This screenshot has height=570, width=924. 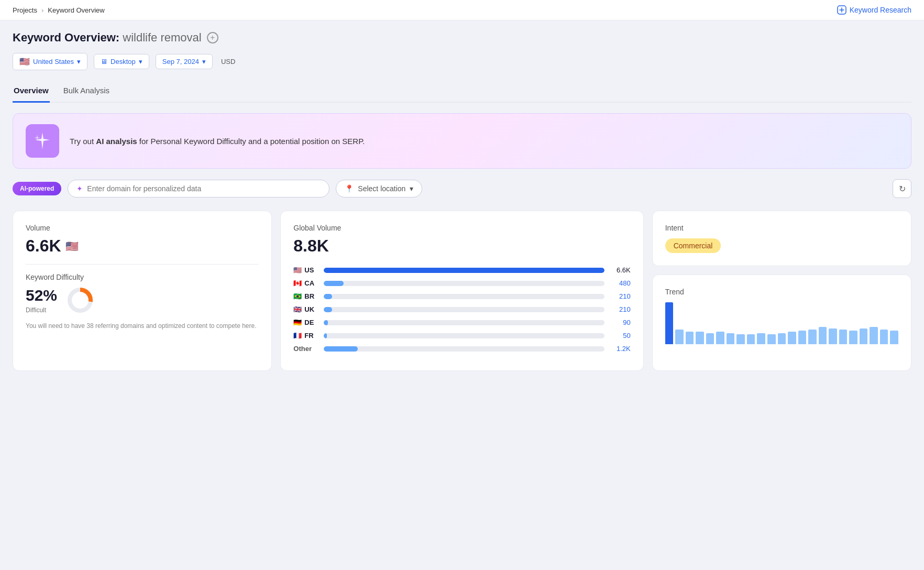 I want to click on difficulty-value-row: 52% Difficult, so click(x=142, y=300).